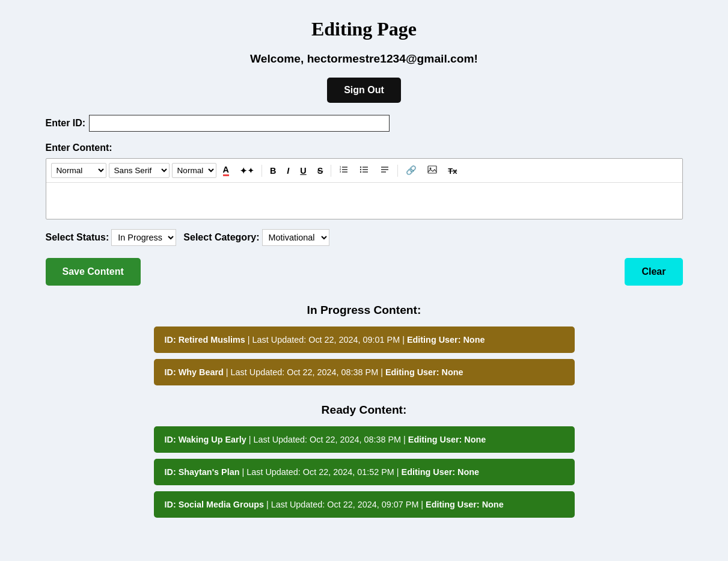  What do you see at coordinates (206, 440) in the screenshot?
I see `item-id: ID: Waking Up Early` at bounding box center [206, 440].